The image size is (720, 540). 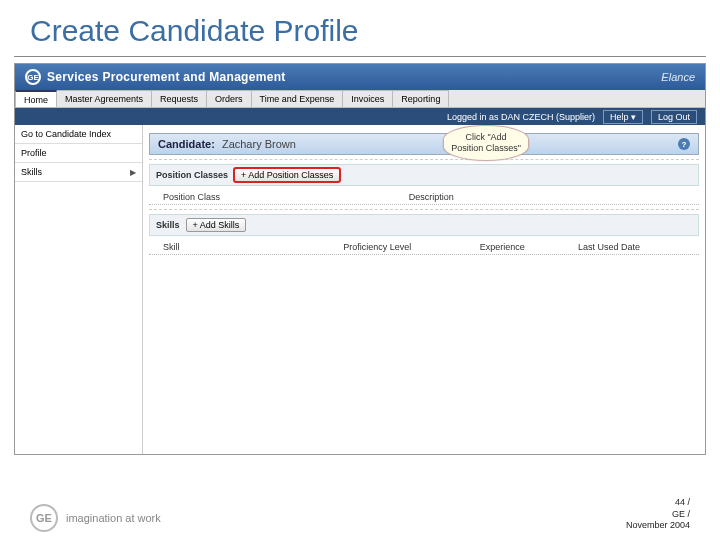 I want to click on brand-right: Elance, so click(x=678, y=77).